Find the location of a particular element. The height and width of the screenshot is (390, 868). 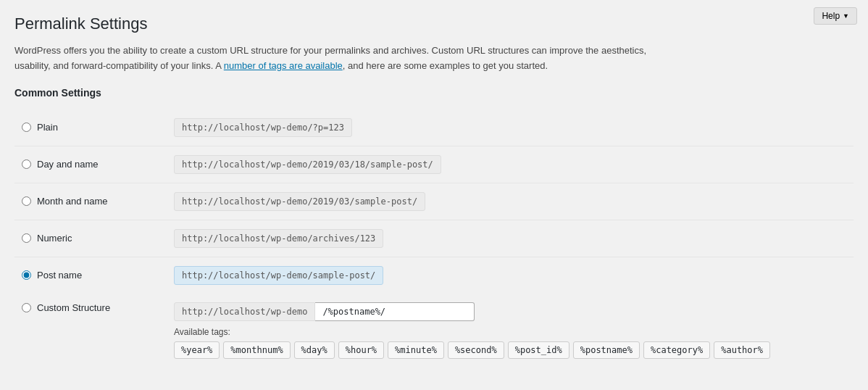

url-display-numeric: http://localhost/wp-demo/archives/123 is located at coordinates (278, 238).